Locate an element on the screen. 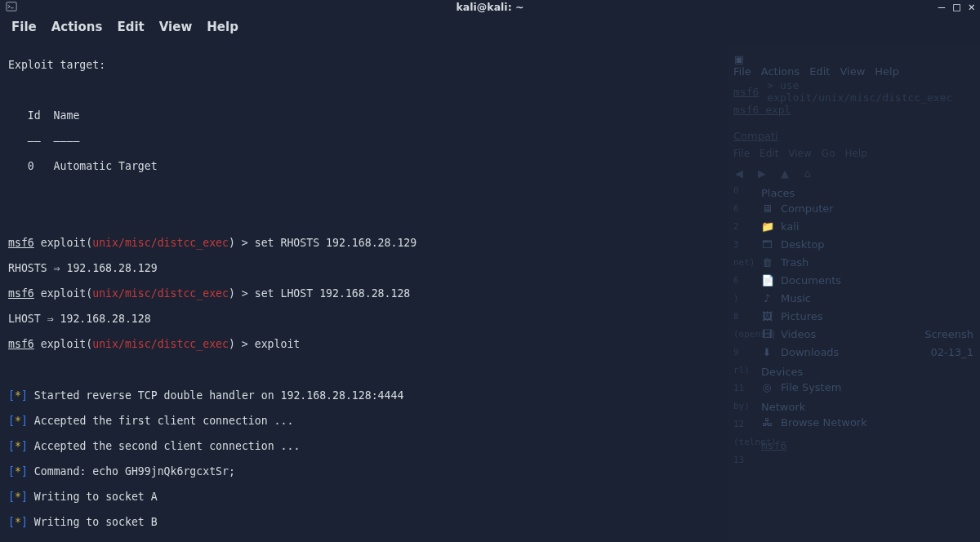  menu-actions: Actions is located at coordinates (77, 27).